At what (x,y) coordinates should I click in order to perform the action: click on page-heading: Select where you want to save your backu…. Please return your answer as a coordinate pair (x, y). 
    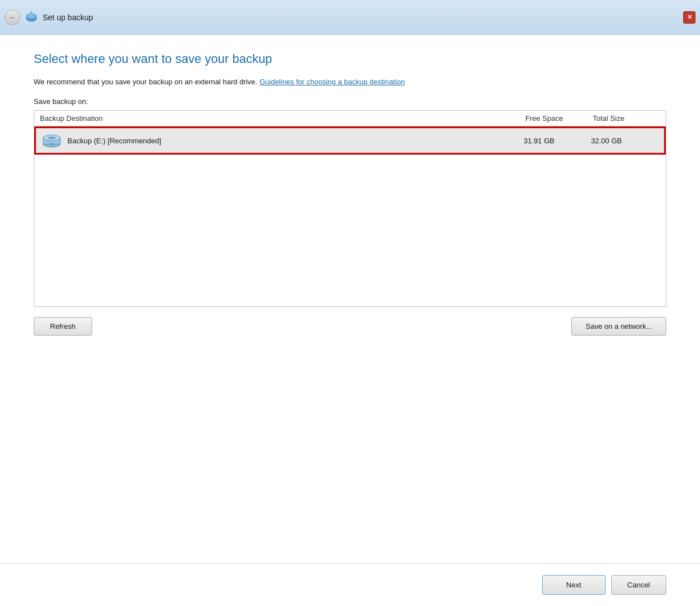
    Looking at the image, I should click on (350, 59).